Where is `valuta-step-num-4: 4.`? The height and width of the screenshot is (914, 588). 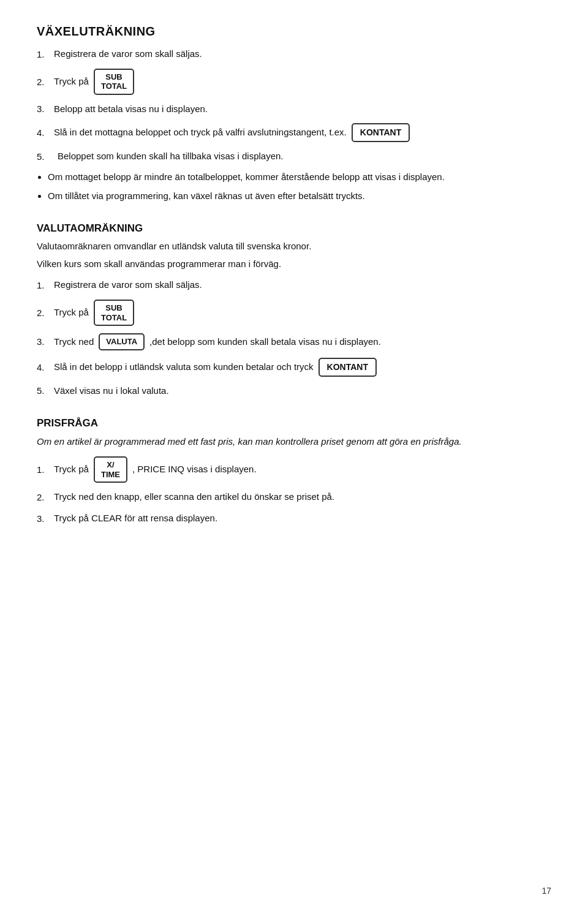
valuta-step-num-4: 4. is located at coordinates (43, 368).